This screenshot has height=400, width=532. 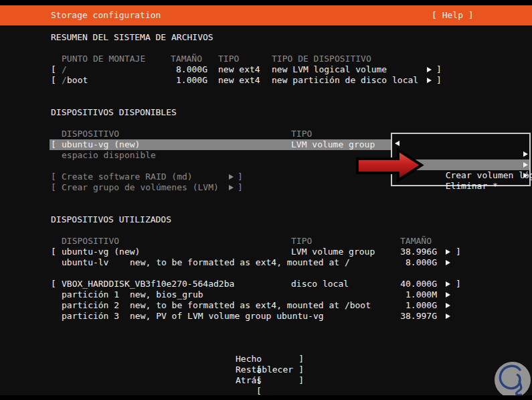 I want to click on size-value: 38.996G, so click(x=419, y=252).